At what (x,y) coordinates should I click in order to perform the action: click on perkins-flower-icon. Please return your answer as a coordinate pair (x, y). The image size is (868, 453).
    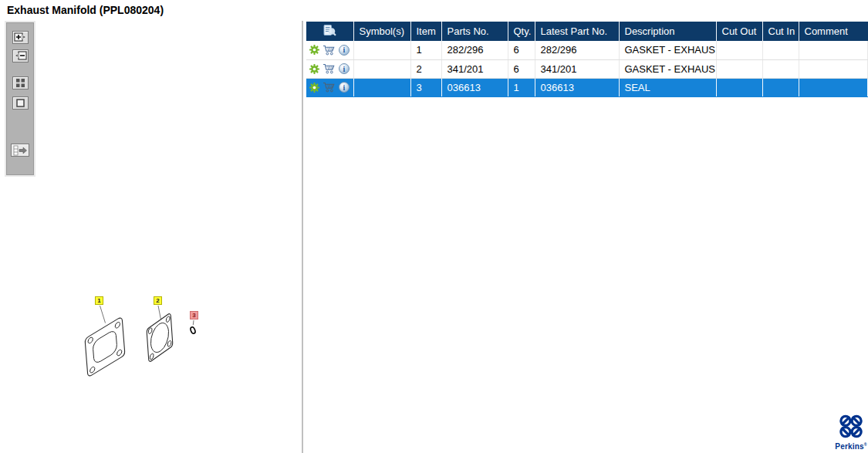
    Looking at the image, I should click on (851, 426).